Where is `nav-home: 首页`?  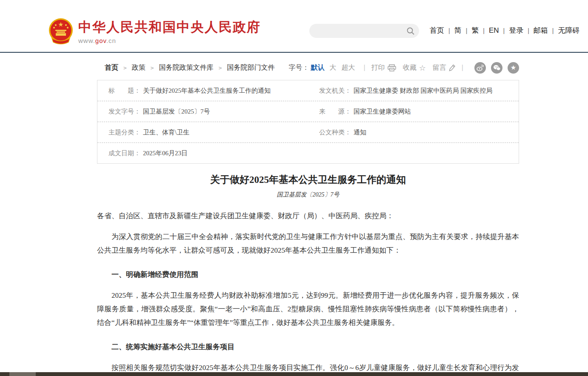 nav-home: 首页 is located at coordinates (437, 31).